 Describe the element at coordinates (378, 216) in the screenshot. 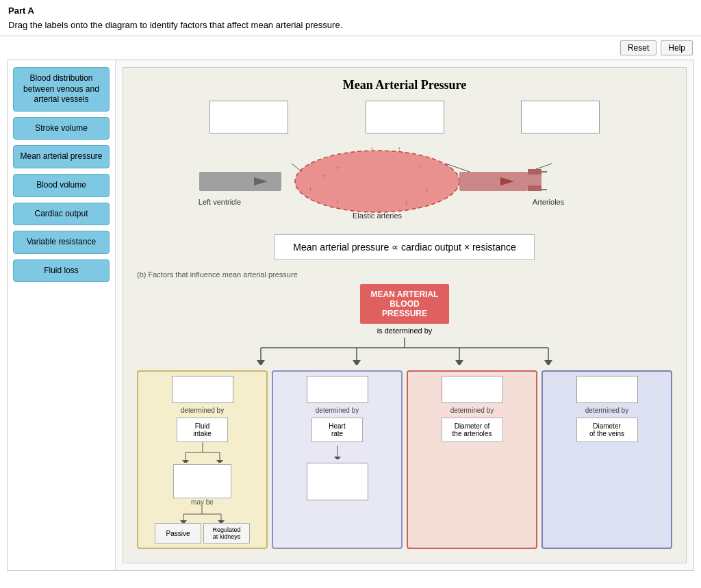

I see `svg-text: Elastic arteries` at that location.